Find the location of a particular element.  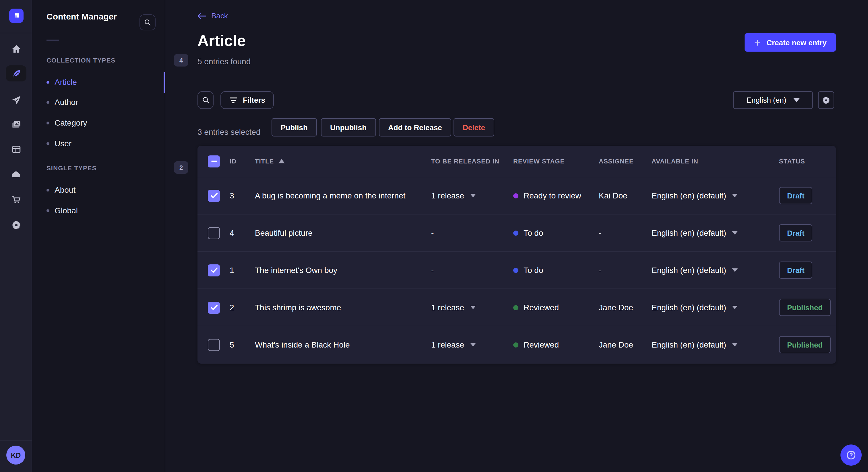

cell-title: Beautiful picture is located at coordinates (343, 233).